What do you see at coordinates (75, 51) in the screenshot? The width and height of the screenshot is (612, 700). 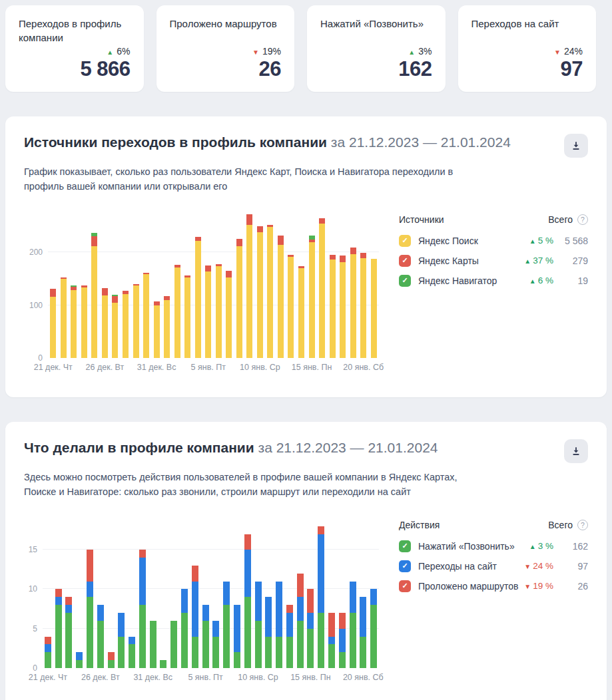 I see `stat-trend: 6%` at bounding box center [75, 51].